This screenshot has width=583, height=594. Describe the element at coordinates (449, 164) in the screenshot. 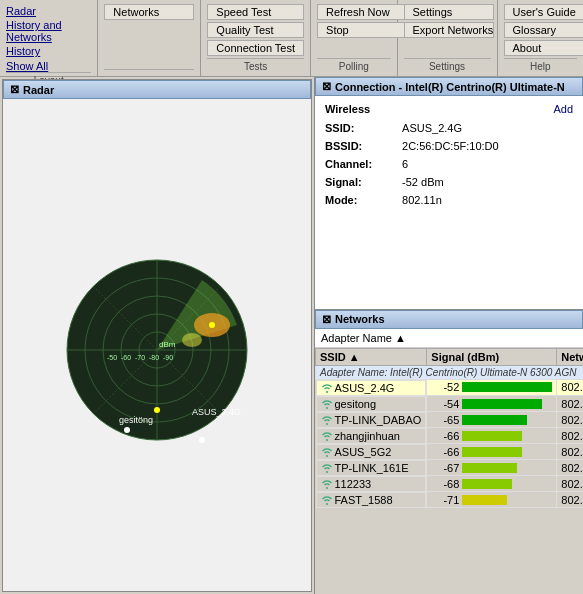

I see `channel-row: Channel: 6` at that location.